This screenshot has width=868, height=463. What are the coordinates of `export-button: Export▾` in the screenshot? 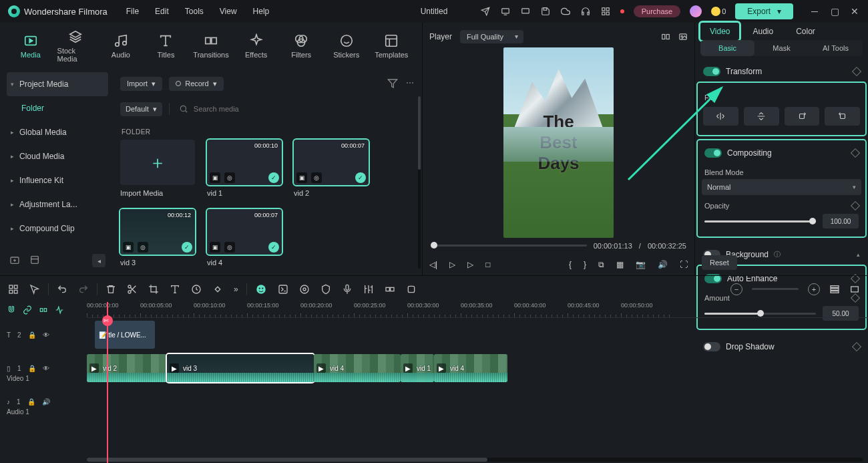 It's located at (764, 11).